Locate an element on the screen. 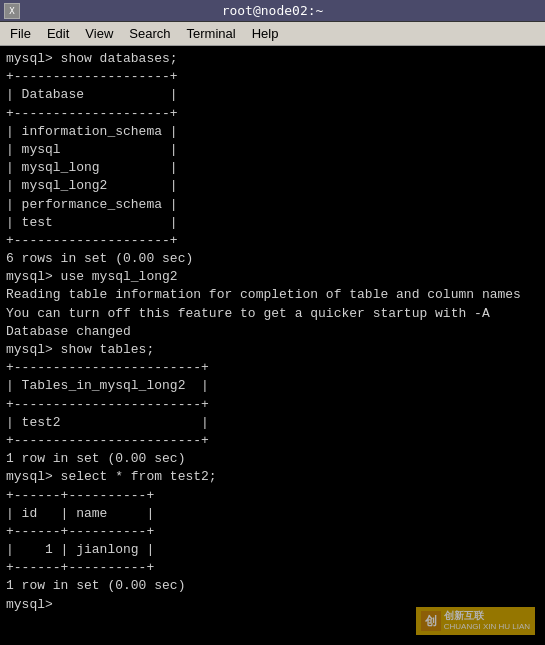 This screenshot has width=545, height=645. watermark-logo: 创 is located at coordinates (431, 621).